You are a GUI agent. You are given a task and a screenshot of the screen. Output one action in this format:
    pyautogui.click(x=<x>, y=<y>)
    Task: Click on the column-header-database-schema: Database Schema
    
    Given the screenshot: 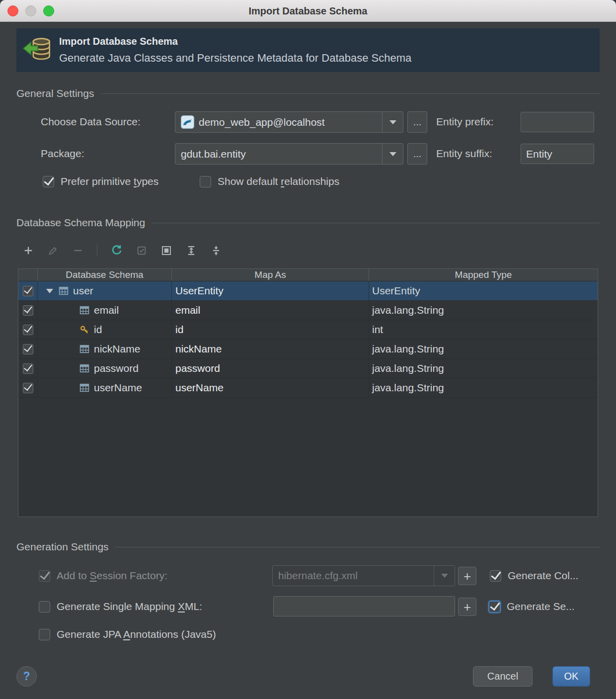 What is the action you would take?
    pyautogui.click(x=105, y=275)
    